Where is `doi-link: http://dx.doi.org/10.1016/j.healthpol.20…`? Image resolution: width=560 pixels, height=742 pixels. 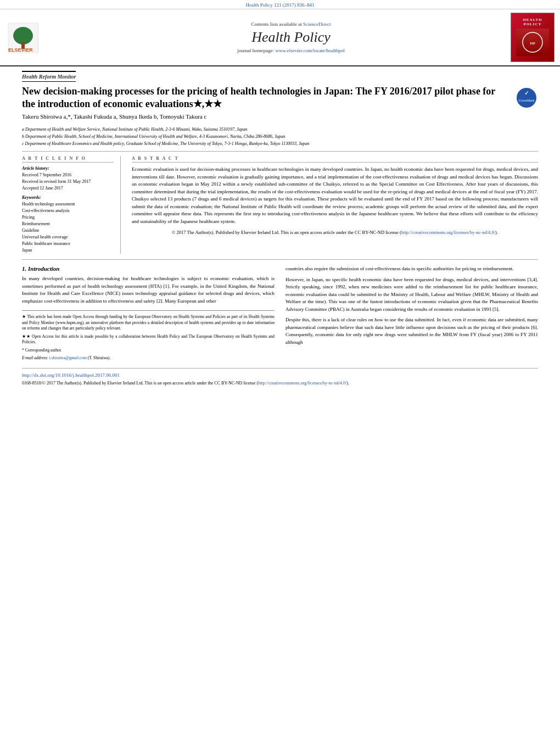 doi-link: http://dx.doi.org/10.1016/j.healthpol.20… is located at coordinates (71, 375).